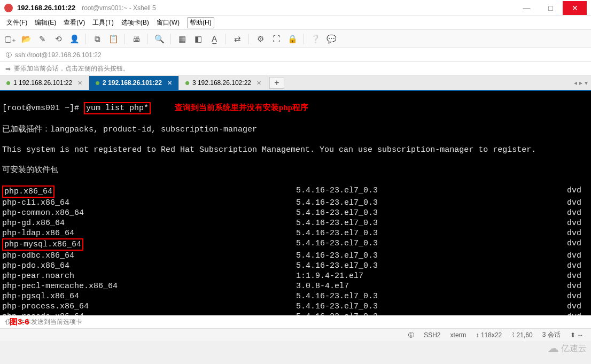 The height and width of the screenshot is (364, 591). What do you see at coordinates (296, 213) in the screenshot?
I see `package-row: php-common.x86_645.4.16-23.el7_0.3dvd` at bounding box center [296, 213].